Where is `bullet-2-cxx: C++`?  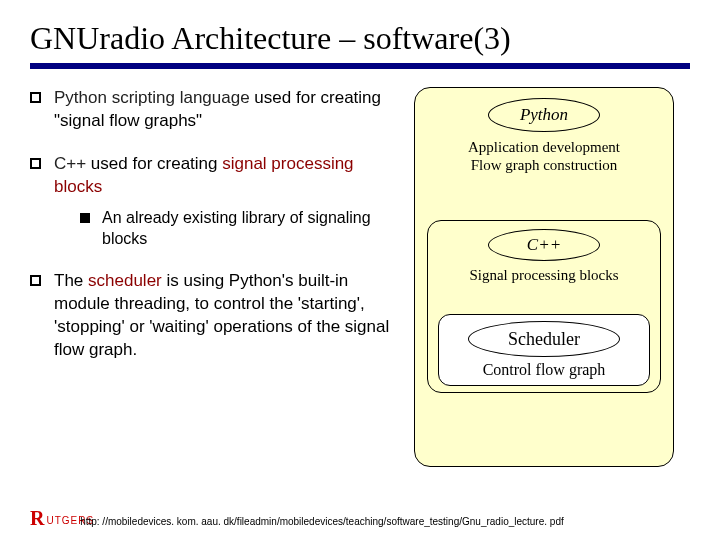 bullet-2-cxx: C++ is located at coordinates (70, 164).